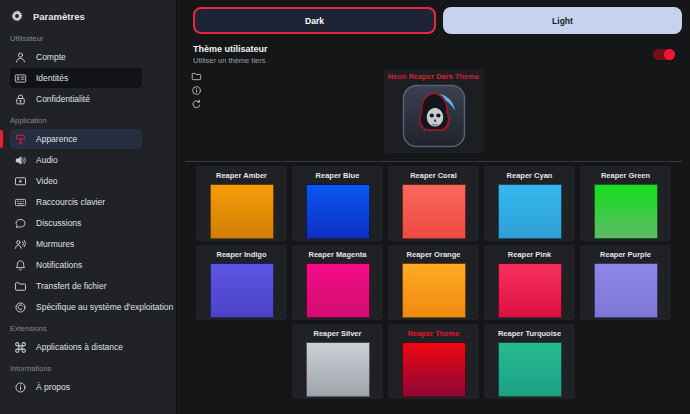 Image resolution: width=690 pixels, height=414 pixels. Describe the element at coordinates (20, 348) in the screenshot. I see `command-icon` at that location.